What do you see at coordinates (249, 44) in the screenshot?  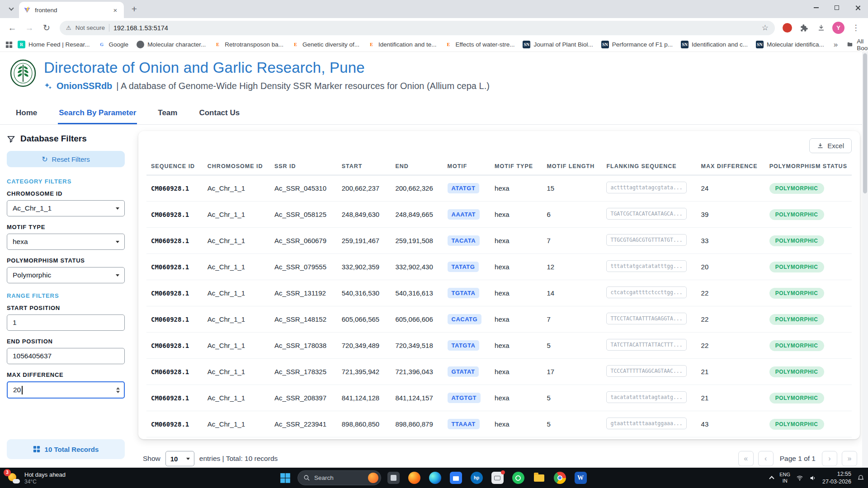 I see `bookmark-item: ERetrotransposon ba...` at bounding box center [249, 44].